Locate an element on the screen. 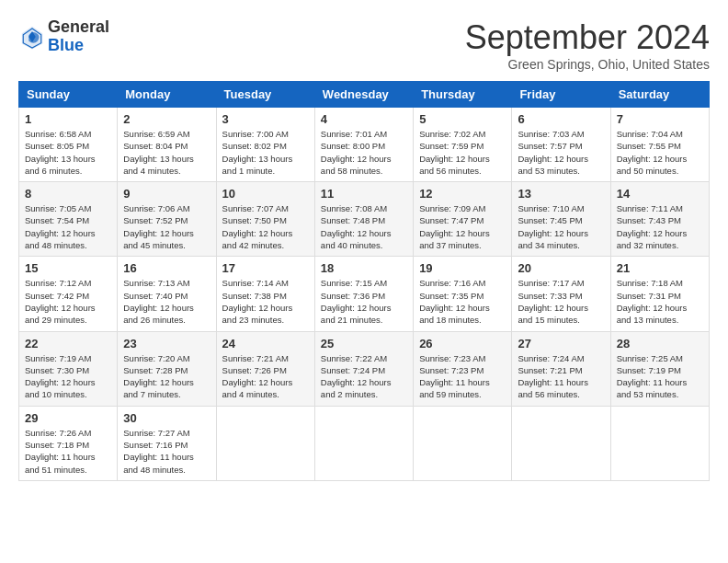 This screenshot has width=728, height=563. calendar-cell: 7 Sunrise: 7:04 AM Sunset: 7:55 PM Dayli… is located at coordinates (660, 145).